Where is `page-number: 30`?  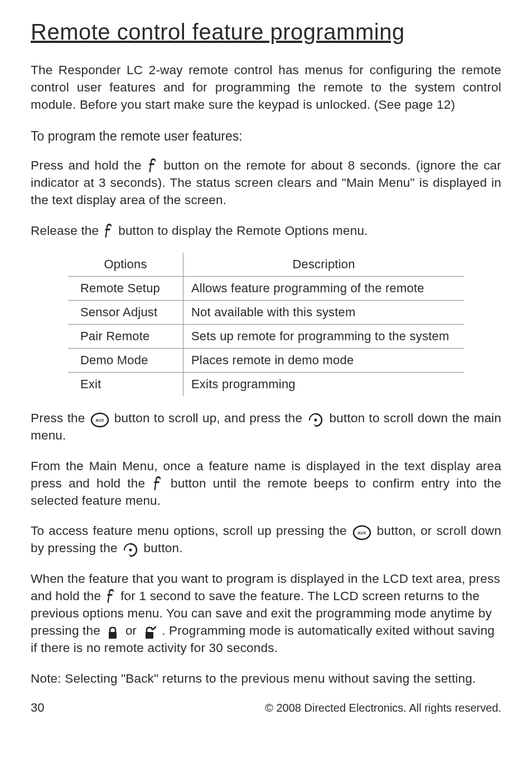 page-number: 30 is located at coordinates (37, 708).